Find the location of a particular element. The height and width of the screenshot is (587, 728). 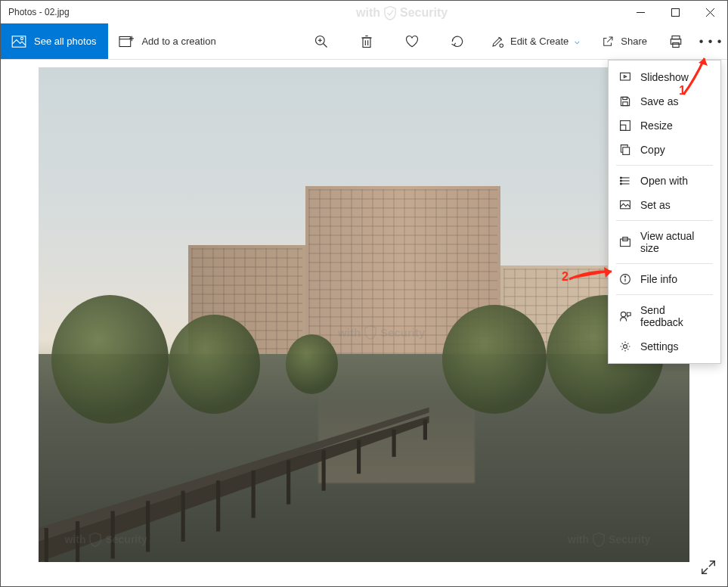

info-icon is located at coordinates (625, 279).